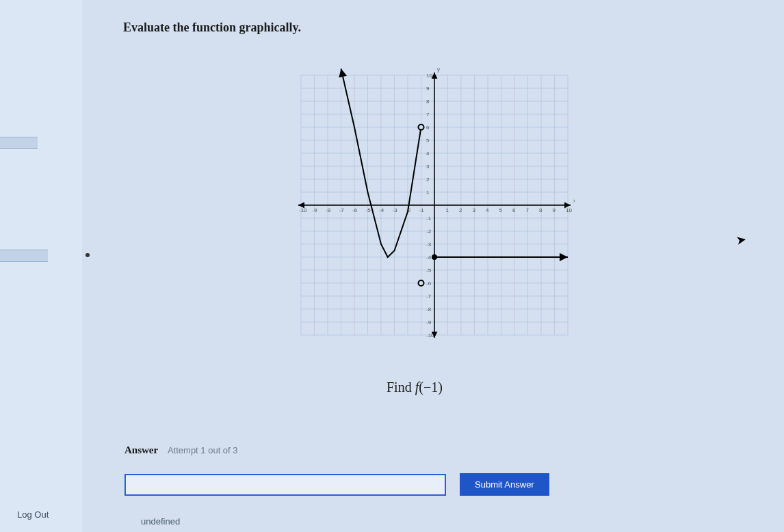 The height and width of the screenshot is (532, 784). What do you see at coordinates (415, 387) in the screenshot?
I see `question-text: Find f(−1)` at bounding box center [415, 387].